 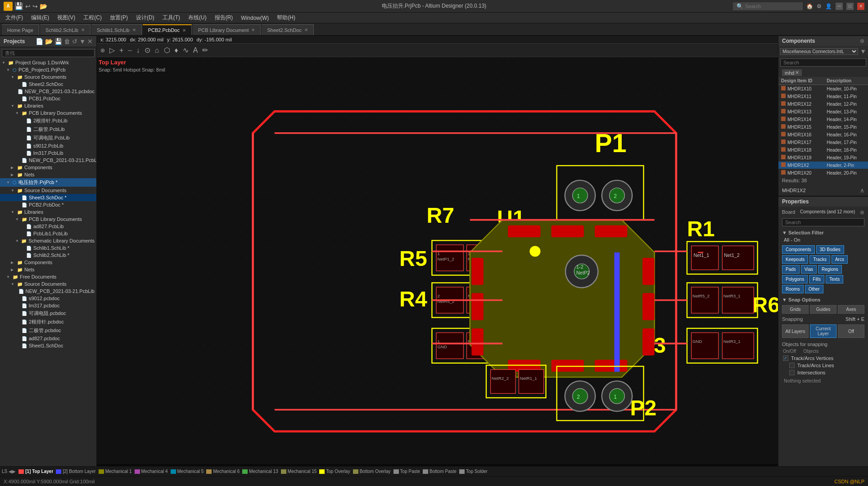 I want to click on obj-check-track-lines, so click(x=792, y=365).